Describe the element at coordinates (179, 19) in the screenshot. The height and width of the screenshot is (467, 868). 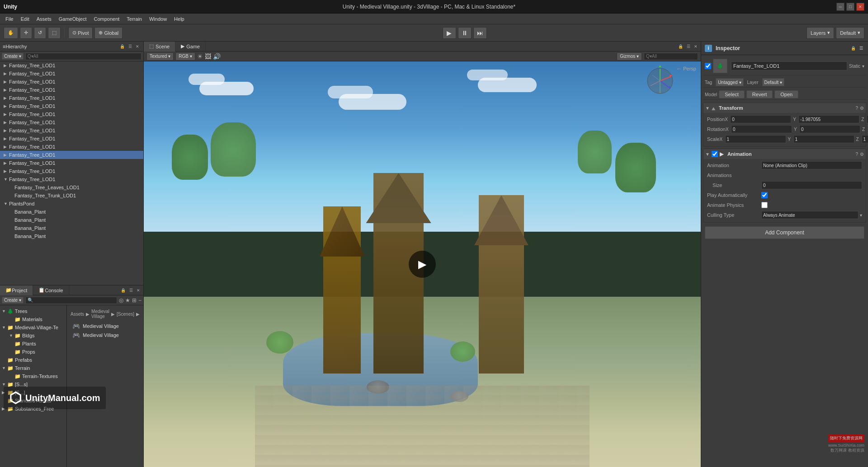
I see `menu-help: Help` at that location.